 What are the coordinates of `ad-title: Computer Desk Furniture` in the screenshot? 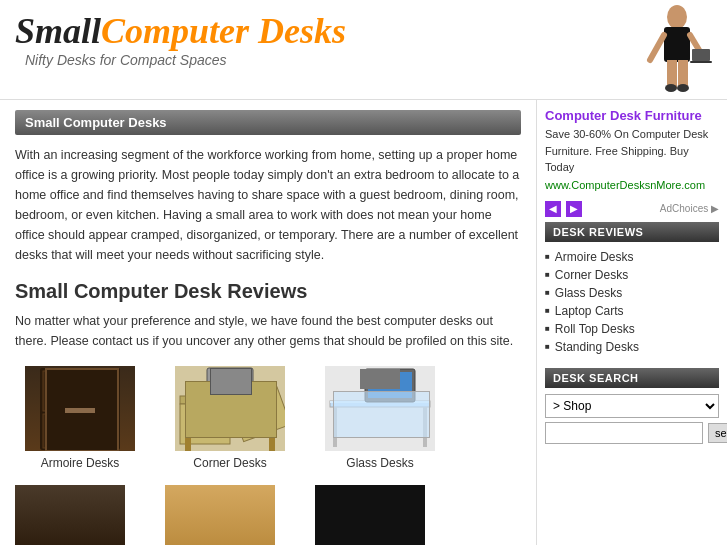 It's located at (632, 116).